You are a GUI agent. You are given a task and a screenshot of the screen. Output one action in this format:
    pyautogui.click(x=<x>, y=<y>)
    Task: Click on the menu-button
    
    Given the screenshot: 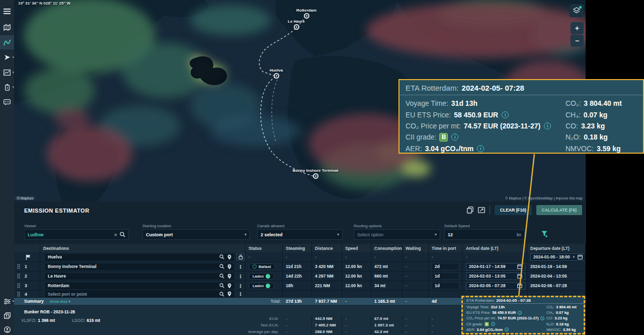 What is the action you would take?
    pyautogui.click(x=7, y=11)
    